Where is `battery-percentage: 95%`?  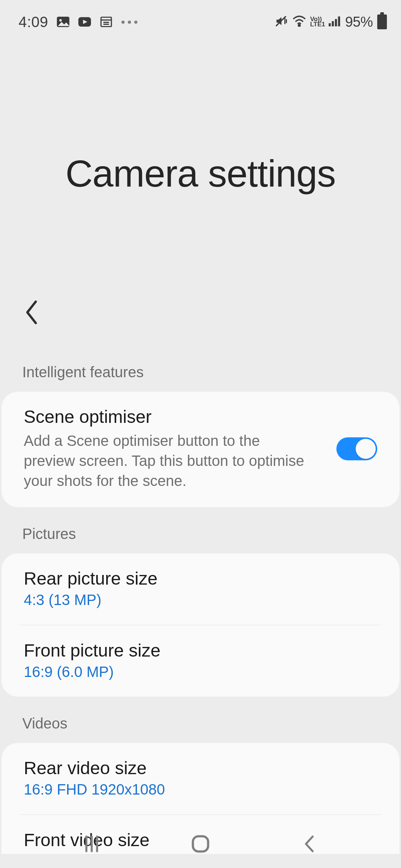
battery-percentage: 95% is located at coordinates (359, 22).